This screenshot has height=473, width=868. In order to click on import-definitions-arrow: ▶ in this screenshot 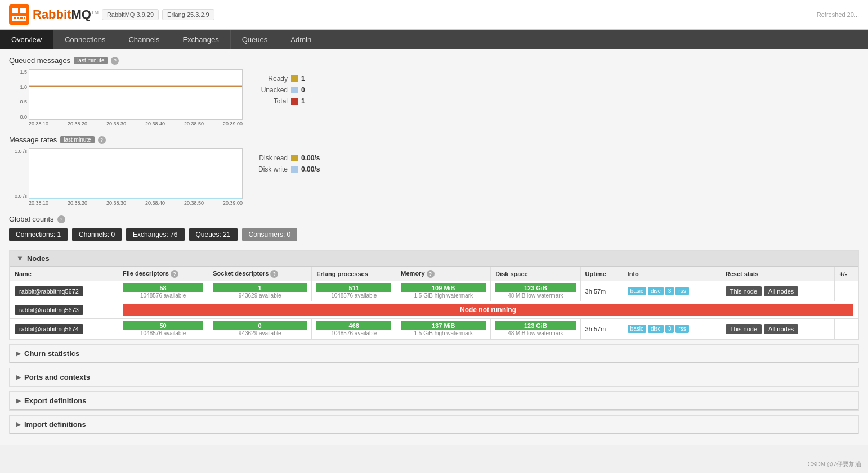, I will do `click(19, 424)`.